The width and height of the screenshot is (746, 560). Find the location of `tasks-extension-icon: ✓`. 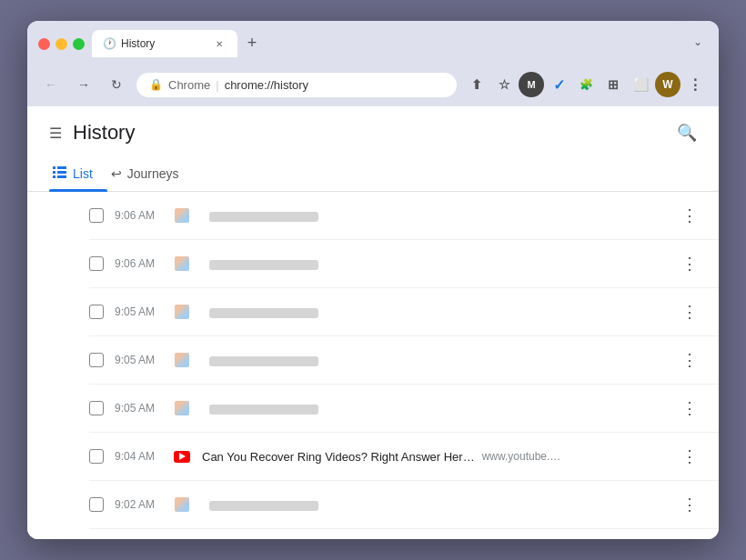

tasks-extension-icon: ✓ is located at coordinates (559, 85).